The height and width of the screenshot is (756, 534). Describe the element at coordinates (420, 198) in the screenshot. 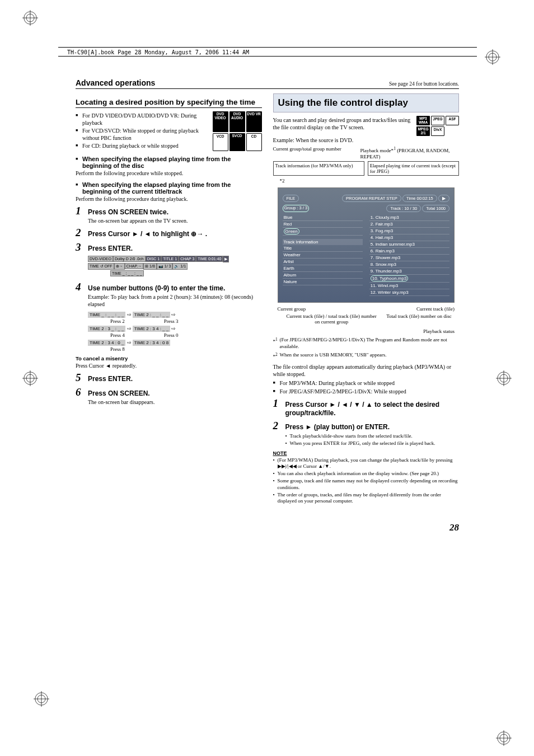

I see `time-chip: Time 00:02:15` at that location.